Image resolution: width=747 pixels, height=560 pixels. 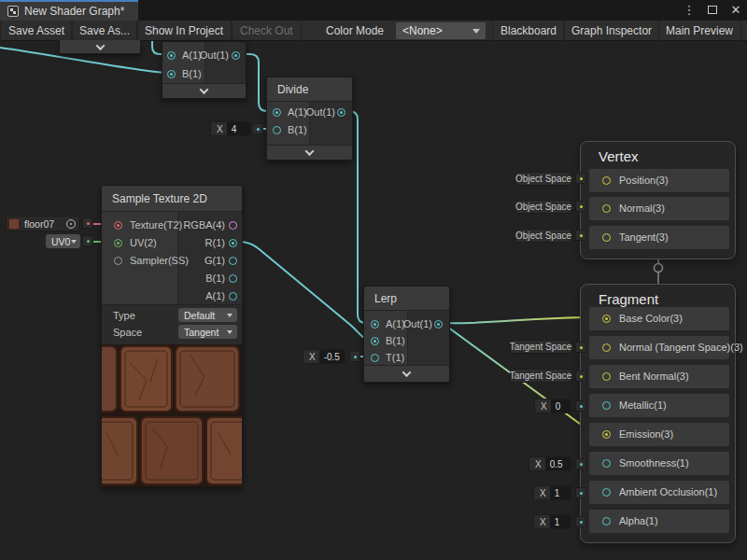 What do you see at coordinates (607, 209) in the screenshot?
I see `port-normal` at bounding box center [607, 209].